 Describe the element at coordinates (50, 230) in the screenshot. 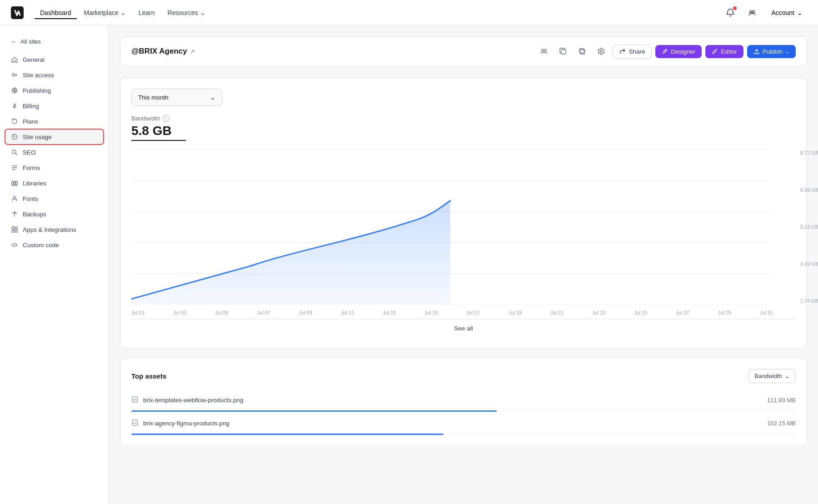

I see `sidebar-label-apps: Apps & Integrations` at that location.